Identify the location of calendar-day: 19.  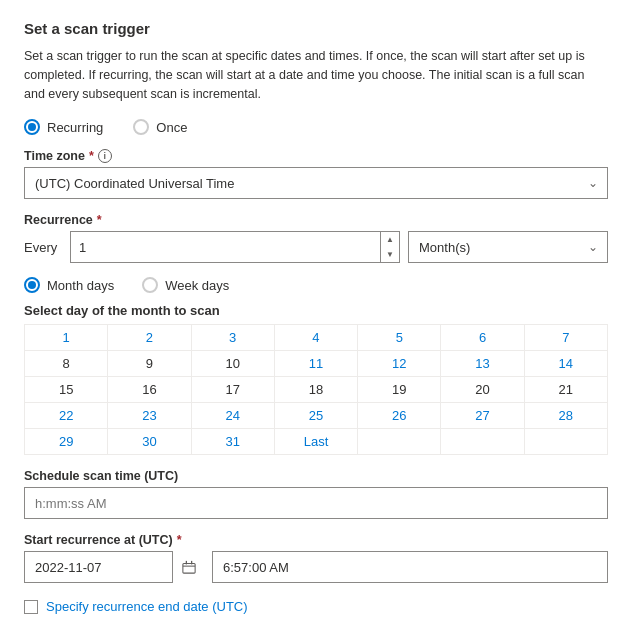
(400, 390).